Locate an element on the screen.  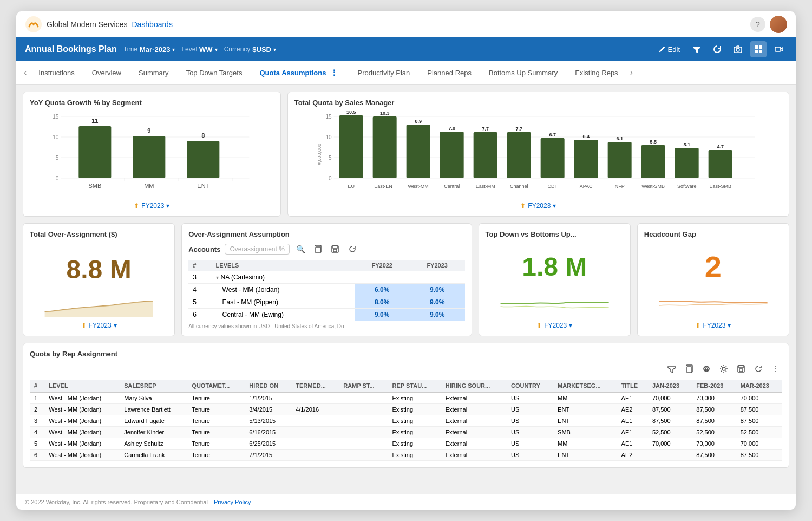
table-row: 5 East - MM (Pippen) 8.0% 9.0% is located at coordinates (326, 302).